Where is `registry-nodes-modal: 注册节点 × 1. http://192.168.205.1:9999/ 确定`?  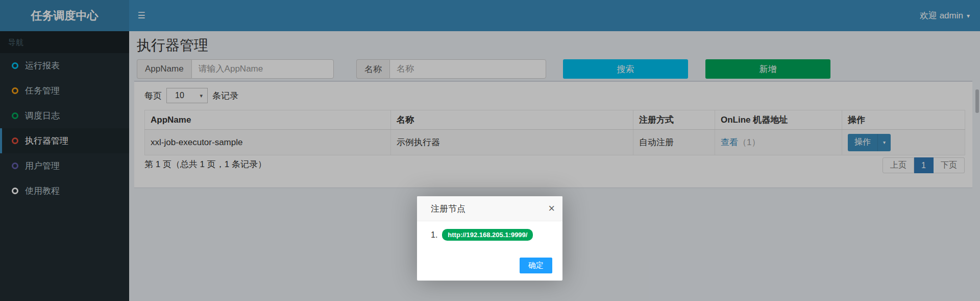 registry-nodes-modal: 注册节点 × 1. http://192.168.205.1:9999/ 确定 is located at coordinates (490, 238).